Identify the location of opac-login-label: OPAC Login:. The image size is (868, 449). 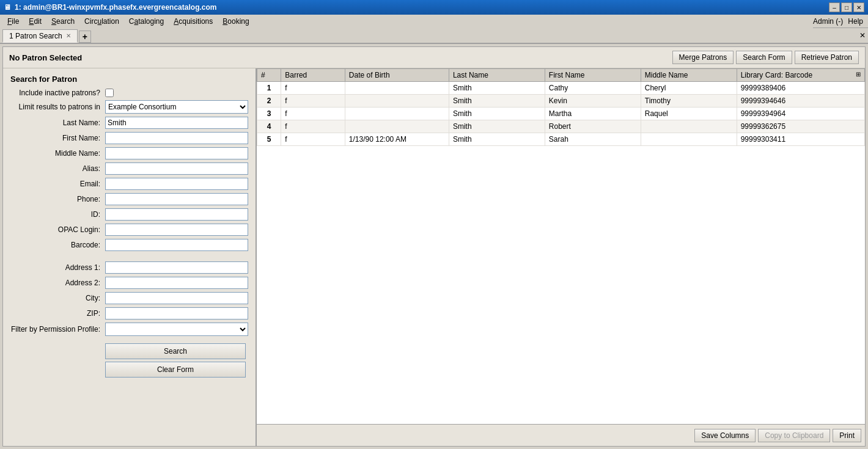
(57, 230).